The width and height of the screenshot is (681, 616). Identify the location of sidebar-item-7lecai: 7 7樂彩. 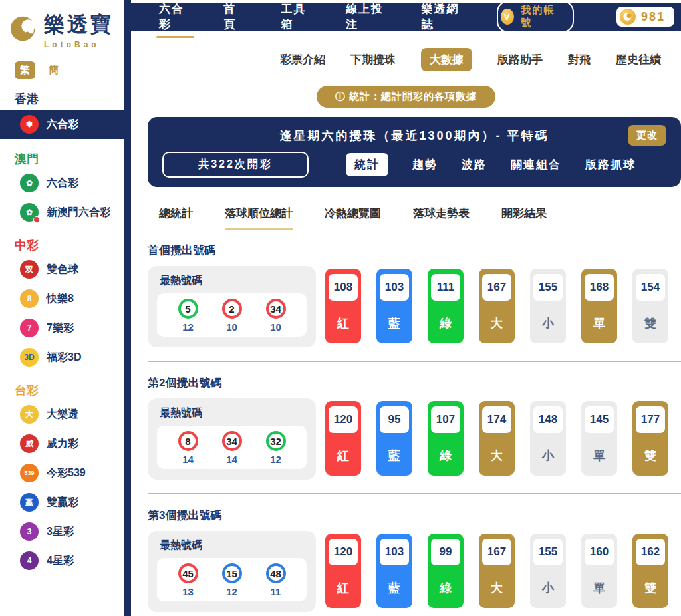
(63, 328).